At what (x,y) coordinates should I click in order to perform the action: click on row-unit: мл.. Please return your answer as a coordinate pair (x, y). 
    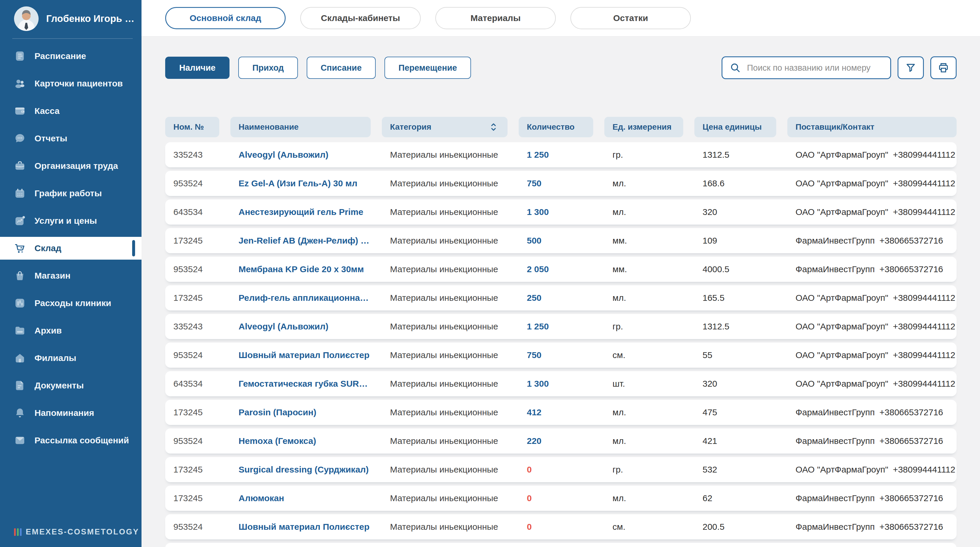
    Looking at the image, I should click on (644, 412).